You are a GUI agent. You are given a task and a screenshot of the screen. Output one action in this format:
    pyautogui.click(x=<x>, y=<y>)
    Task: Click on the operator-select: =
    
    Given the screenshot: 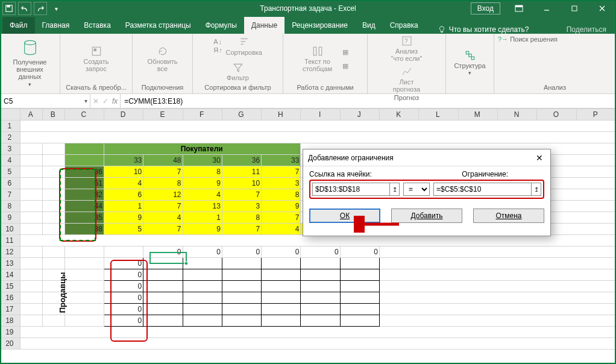 What is the action you would take?
    pyautogui.click(x=416, y=189)
    